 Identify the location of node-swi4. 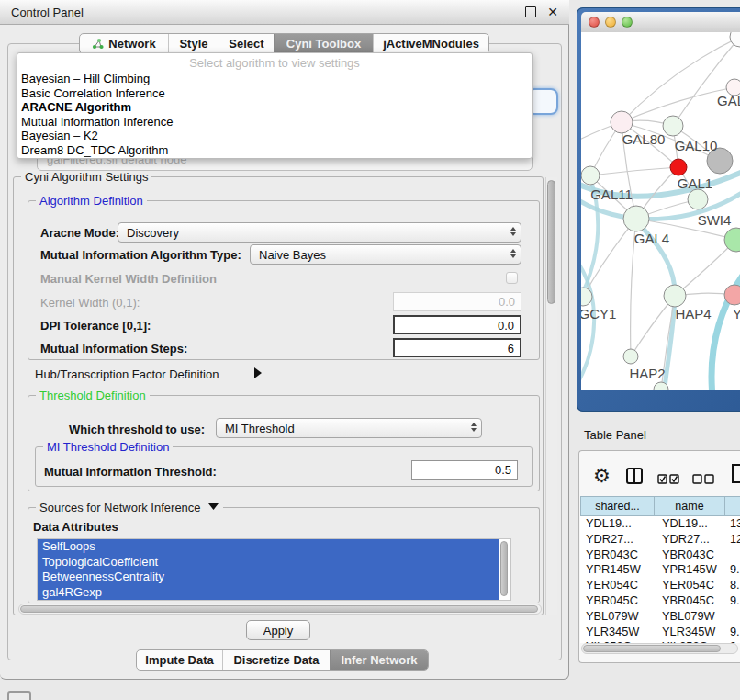
(698, 199).